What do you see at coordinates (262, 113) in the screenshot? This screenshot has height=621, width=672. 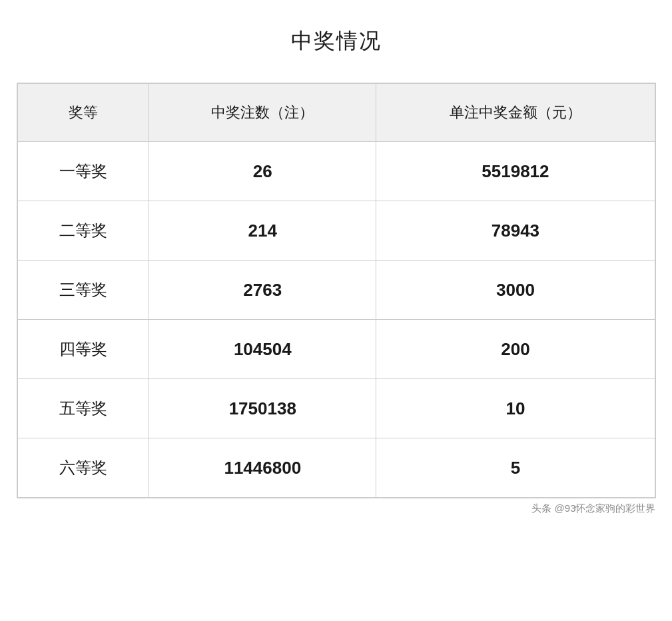 I see `col-header-count: 中奖注数（注）` at bounding box center [262, 113].